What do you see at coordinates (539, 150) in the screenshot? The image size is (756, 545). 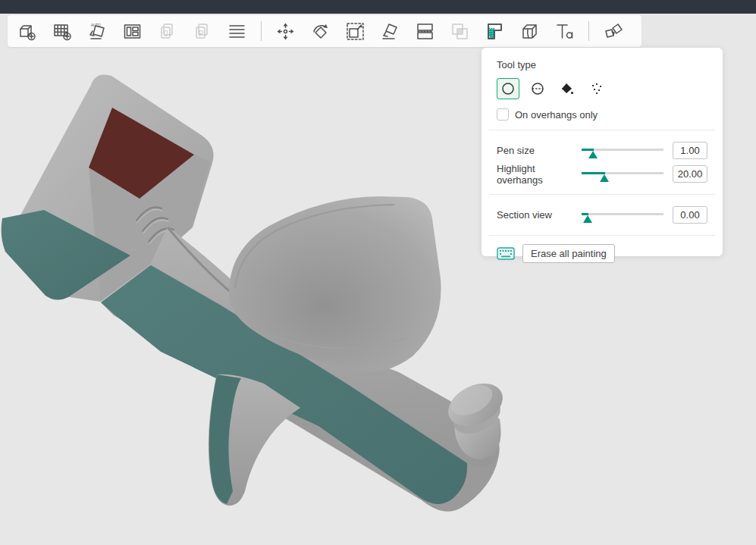 I see `pen-size-label: Pen size` at bounding box center [539, 150].